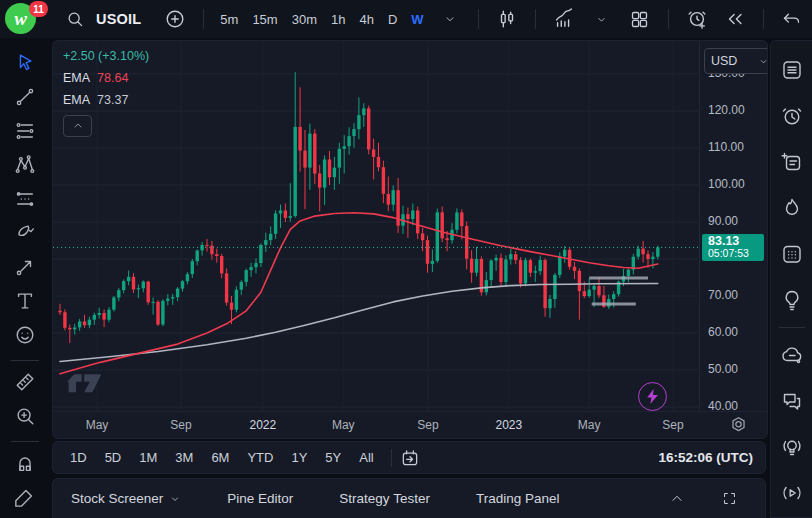  I want to click on sidebar-ideas-button, so click(792, 300).